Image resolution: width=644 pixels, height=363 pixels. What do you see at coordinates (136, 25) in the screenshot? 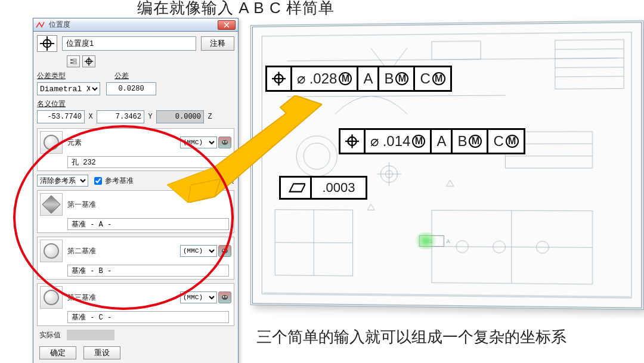
I see `titlebar: 位置度` at bounding box center [136, 25].